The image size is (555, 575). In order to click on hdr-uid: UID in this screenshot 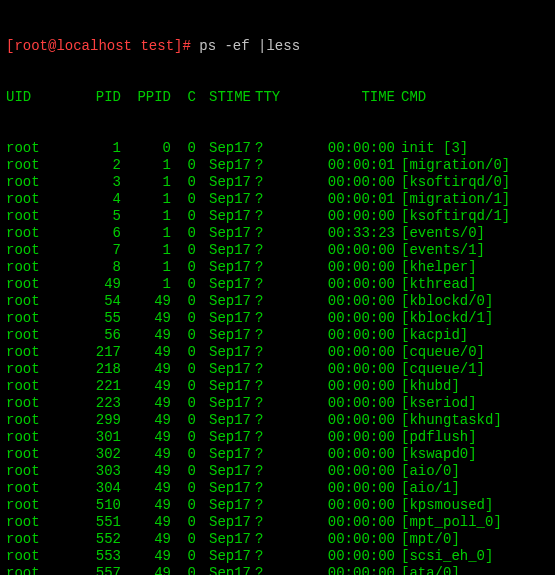, I will do `click(36, 98)`.